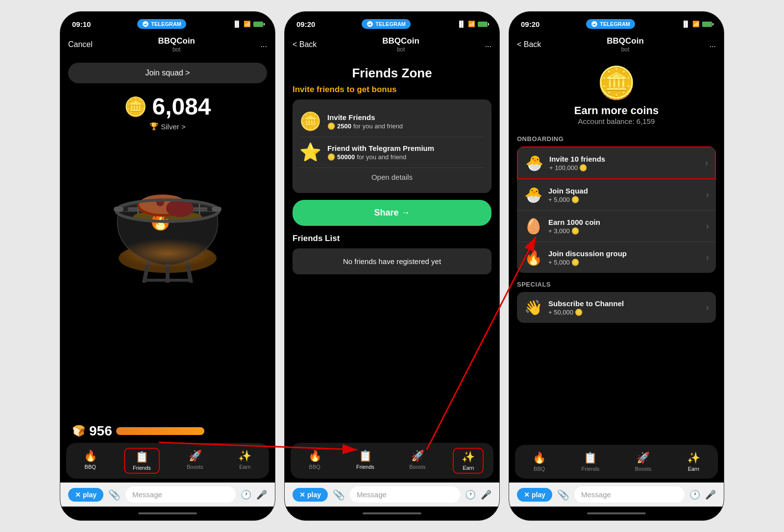 This screenshot has width=784, height=532. What do you see at coordinates (366, 456) in the screenshot?
I see `friends-tab-icon-2: 📋` at bounding box center [366, 456].